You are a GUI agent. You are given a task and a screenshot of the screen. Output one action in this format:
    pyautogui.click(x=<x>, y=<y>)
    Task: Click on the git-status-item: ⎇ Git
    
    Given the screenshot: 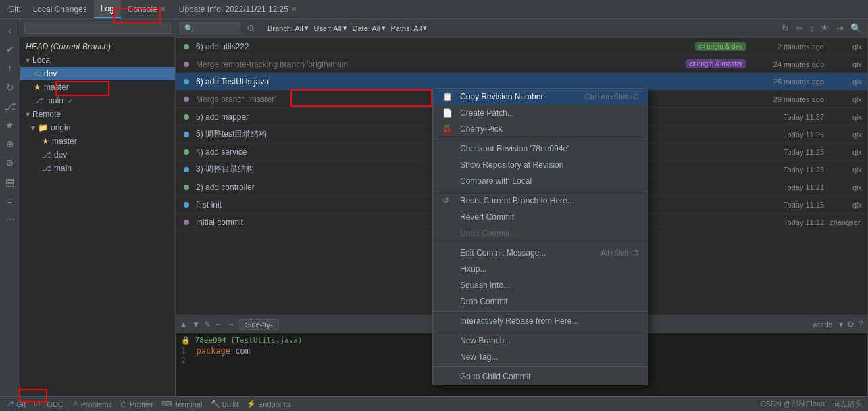 What is the action you would take?
    pyautogui.click(x=16, y=404)
    